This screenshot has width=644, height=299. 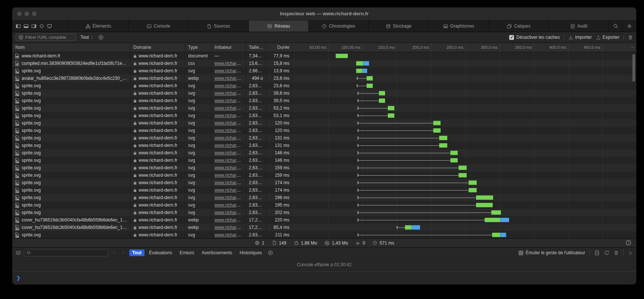 What do you see at coordinates (218, 26) in the screenshot?
I see `tab-sources: Sources` at bounding box center [218, 26].